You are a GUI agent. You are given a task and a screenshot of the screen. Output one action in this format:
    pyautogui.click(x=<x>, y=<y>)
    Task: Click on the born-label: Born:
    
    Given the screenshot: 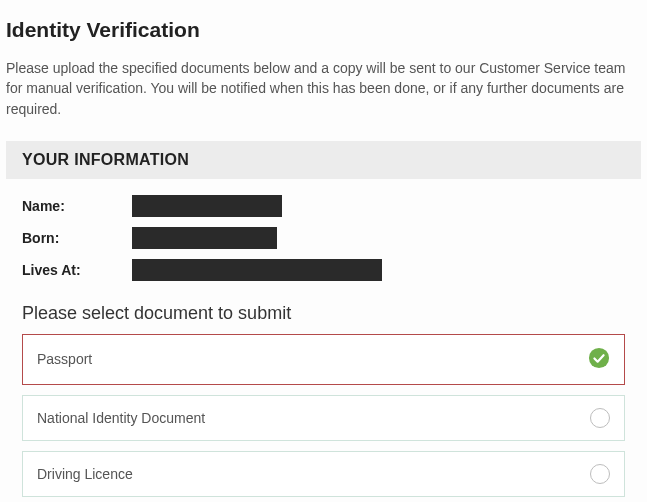 What is the action you would take?
    pyautogui.click(x=77, y=238)
    